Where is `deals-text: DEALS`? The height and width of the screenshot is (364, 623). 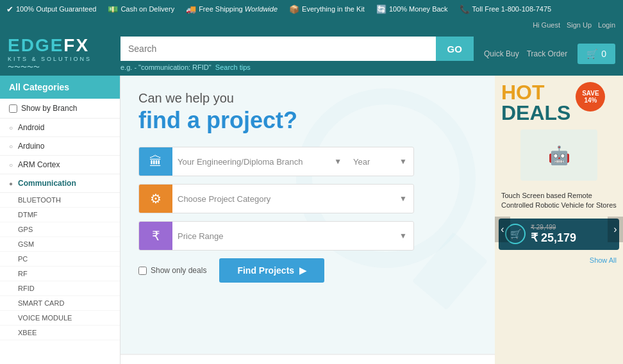
deals-text: DEALS is located at coordinates (536, 113).